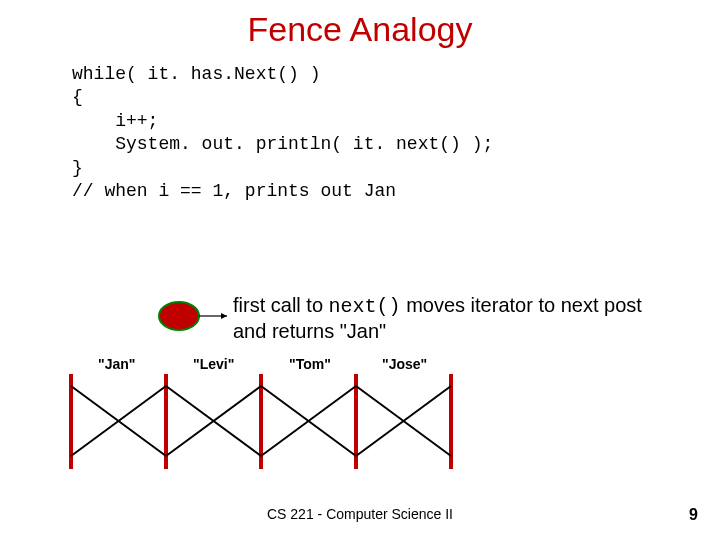 This screenshot has height=540, width=720. What do you see at coordinates (310, 364) in the screenshot?
I see `fence-label-2: "Tom"` at bounding box center [310, 364].